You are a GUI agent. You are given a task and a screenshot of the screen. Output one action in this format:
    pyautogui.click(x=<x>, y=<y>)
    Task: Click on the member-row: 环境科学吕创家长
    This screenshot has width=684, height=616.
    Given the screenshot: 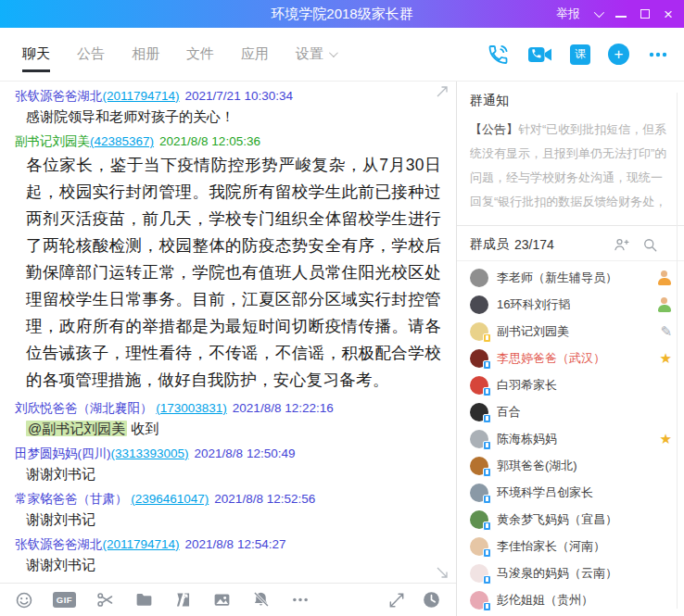 What is the action you would take?
    pyautogui.click(x=571, y=493)
    